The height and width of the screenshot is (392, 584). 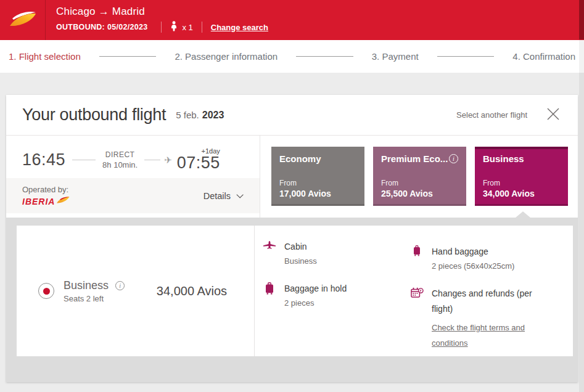 I want to click on seats-left: Seats 2 left, so click(x=94, y=298).